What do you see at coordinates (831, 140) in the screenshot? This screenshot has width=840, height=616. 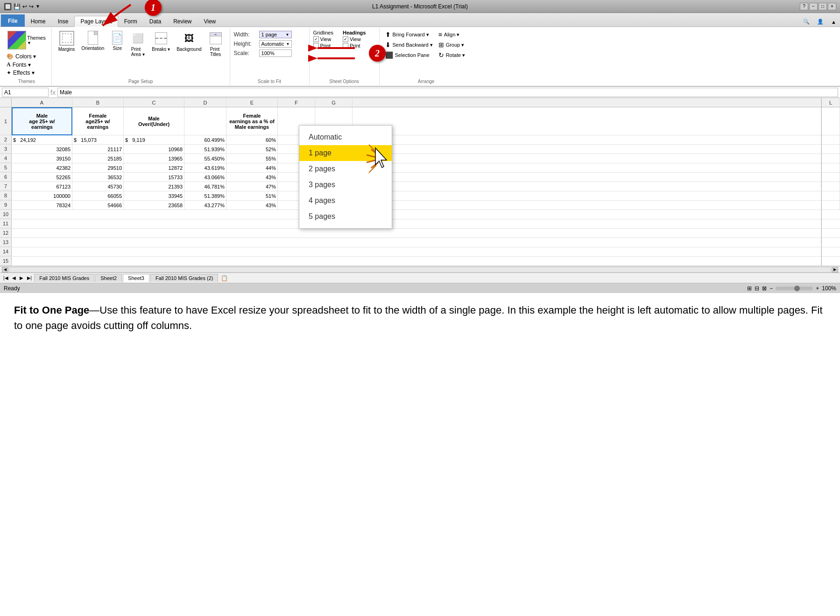 I see `cell-l2` at bounding box center [831, 140].